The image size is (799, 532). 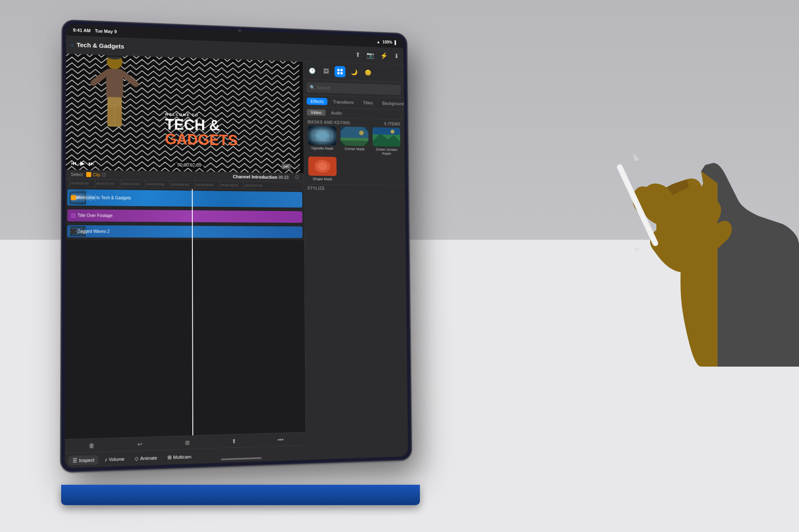 I want to click on search-input-box: 🔍 Search, so click(x=354, y=88).